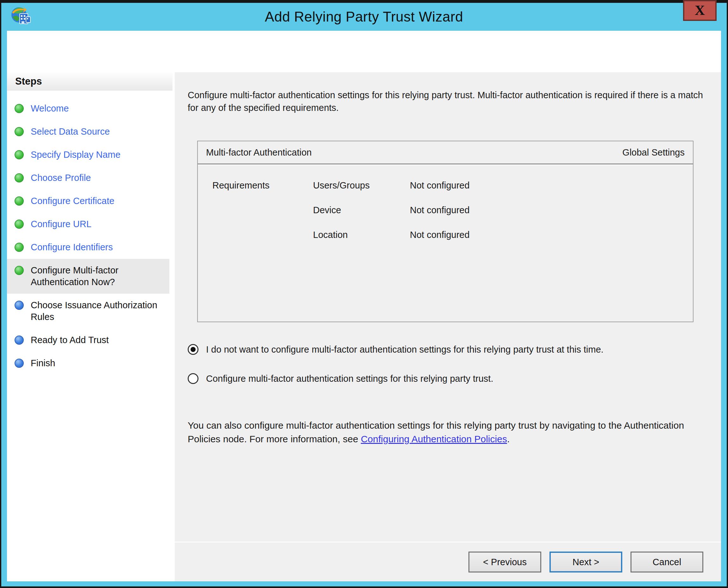 Image resolution: width=728 pixels, height=588 pixels. Describe the element at coordinates (61, 224) in the screenshot. I see `step-label: Configure URL` at that location.